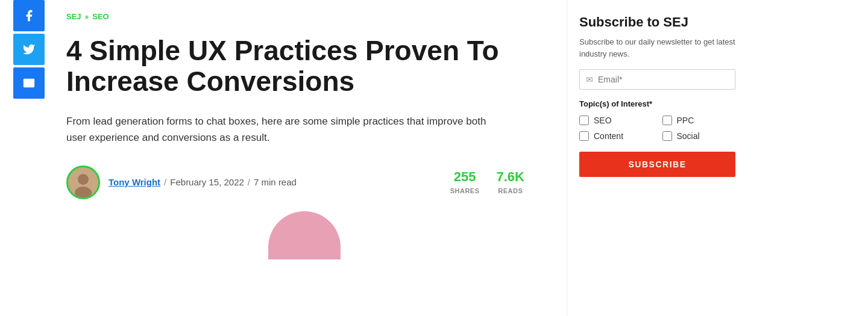 The height and width of the screenshot is (316, 868). What do you see at coordinates (465, 191) in the screenshot?
I see `shares-label: SHARES` at bounding box center [465, 191].